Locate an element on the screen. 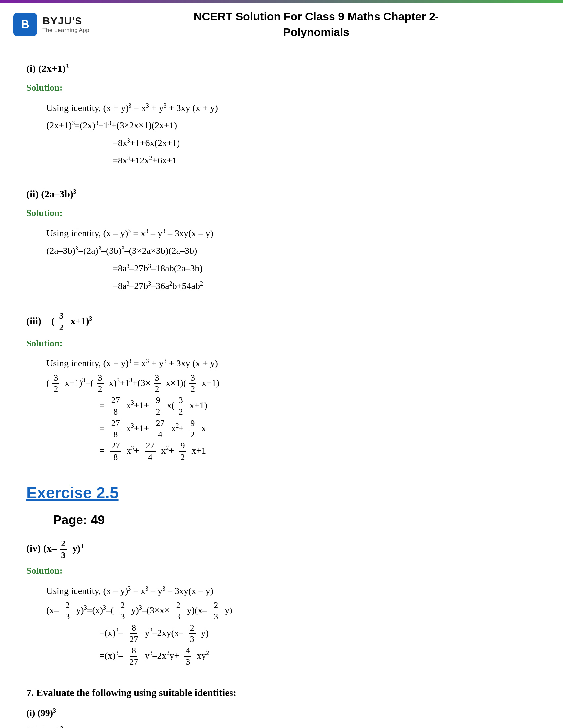  section-i: (i) (2x+1)3 Solution: Using identity, (x… is located at coordinates (282, 114).